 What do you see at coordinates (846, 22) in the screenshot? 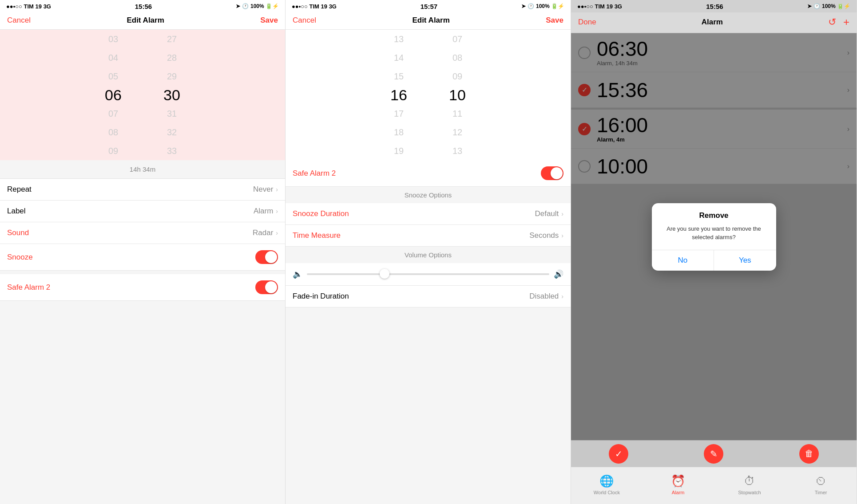
I see `add-button: +` at bounding box center [846, 22].